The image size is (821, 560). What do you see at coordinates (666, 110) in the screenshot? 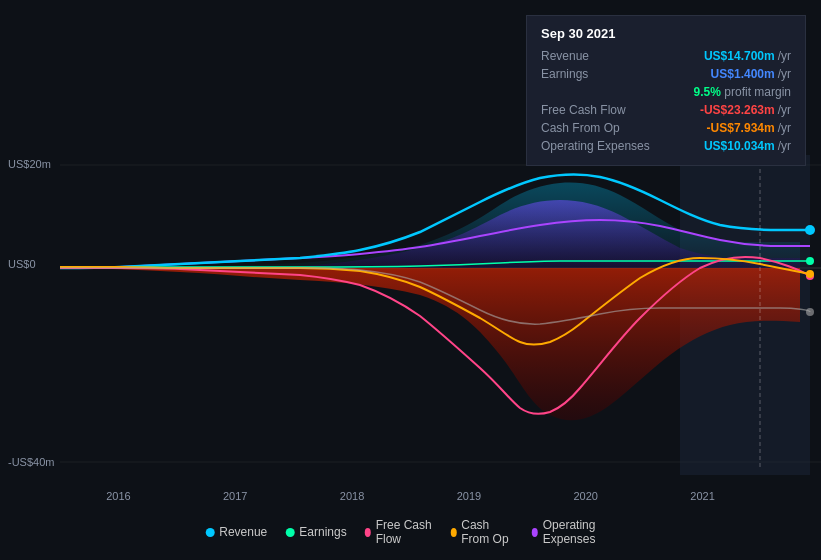
I see `tooltip-row-fcf: Free Cash Flow -US$23.263m /yr` at bounding box center [666, 110].